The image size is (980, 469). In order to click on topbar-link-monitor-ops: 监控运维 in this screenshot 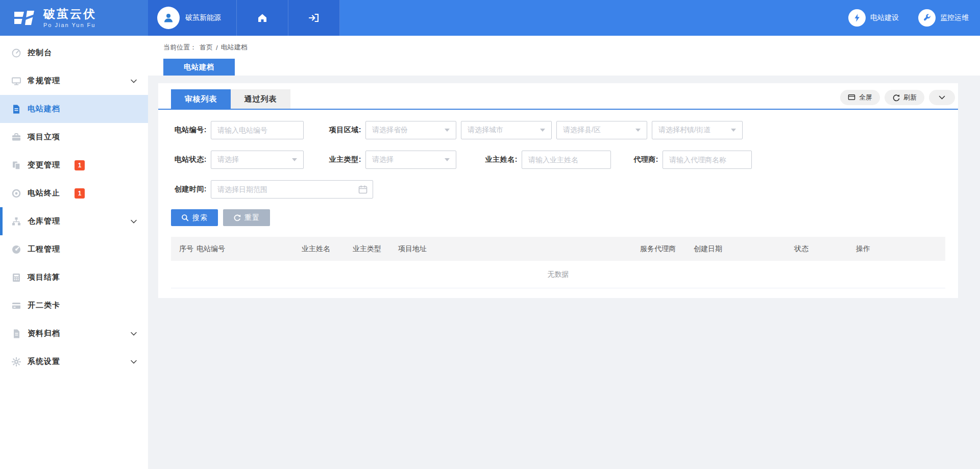, I will do `click(943, 18)`.